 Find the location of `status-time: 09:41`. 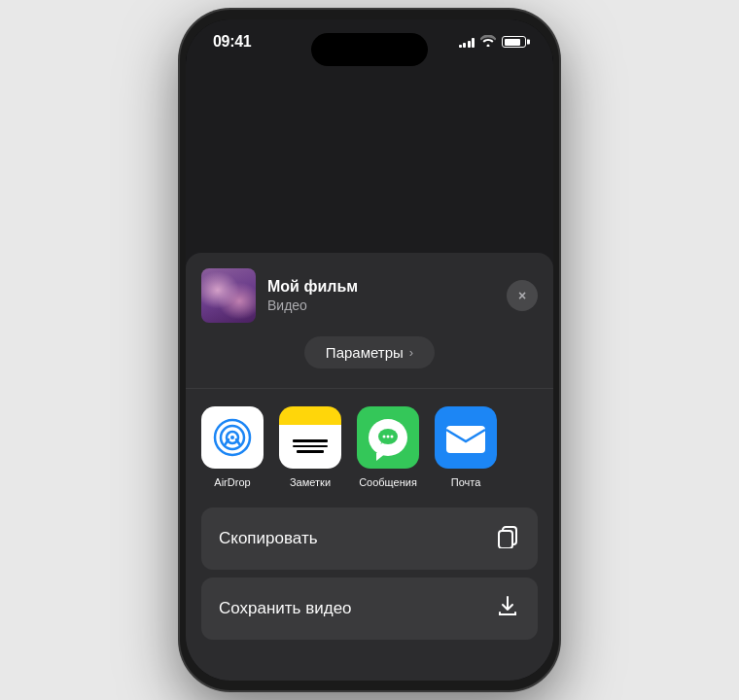

status-time: 09:41 is located at coordinates (231, 42).